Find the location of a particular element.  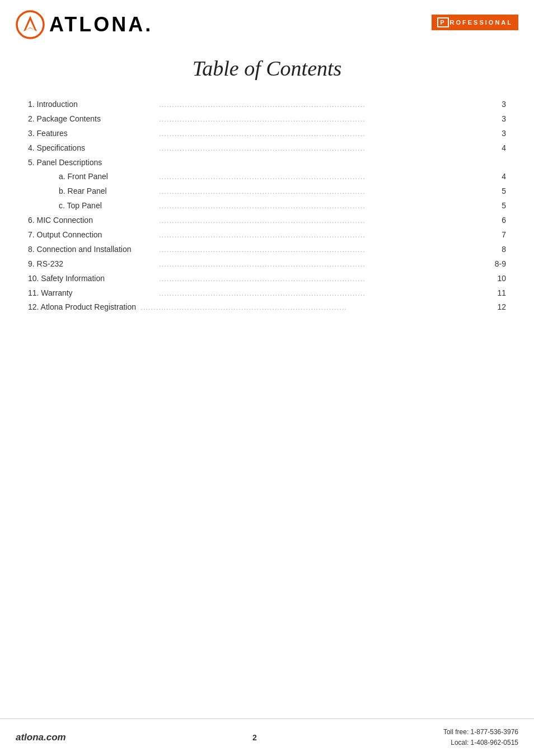

toc-label-2: 2. Package Contents is located at coordinates (92, 119).